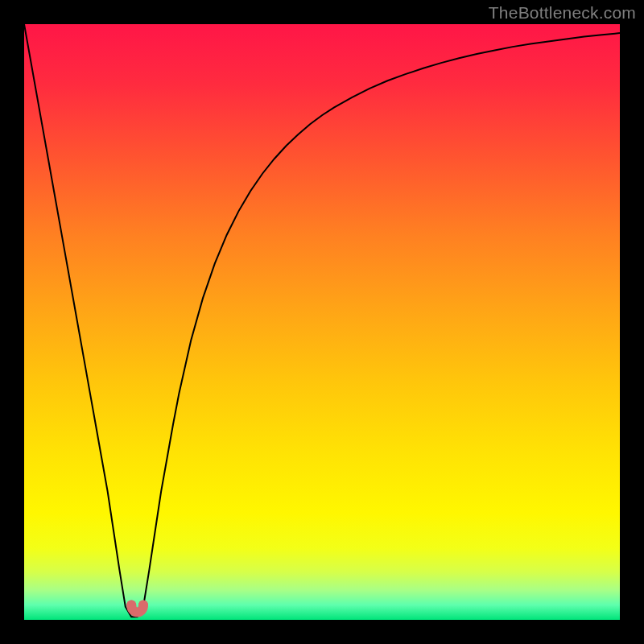  I want to click on min-marker-right, so click(143, 605).